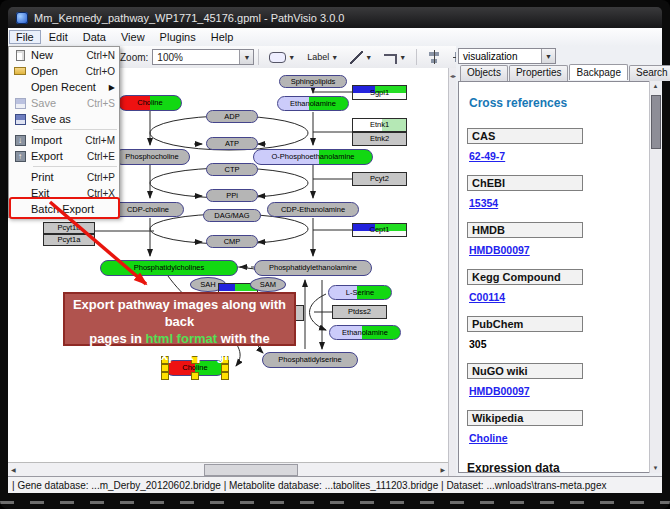  I want to click on visualization-combobox: visualization ▼, so click(507, 56).